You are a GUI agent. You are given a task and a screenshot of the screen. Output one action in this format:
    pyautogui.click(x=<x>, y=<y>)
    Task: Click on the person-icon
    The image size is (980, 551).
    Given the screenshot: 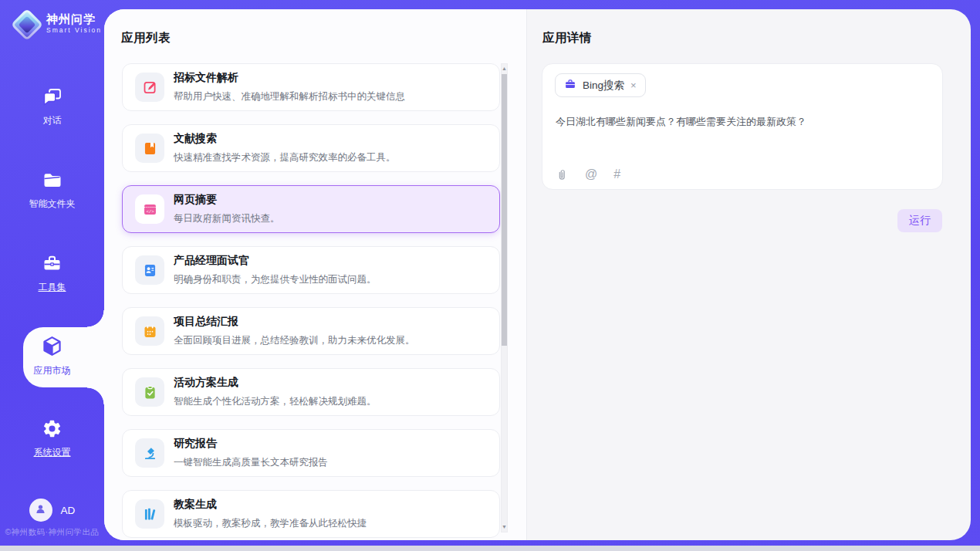 What is the action you would take?
    pyautogui.click(x=40, y=511)
    